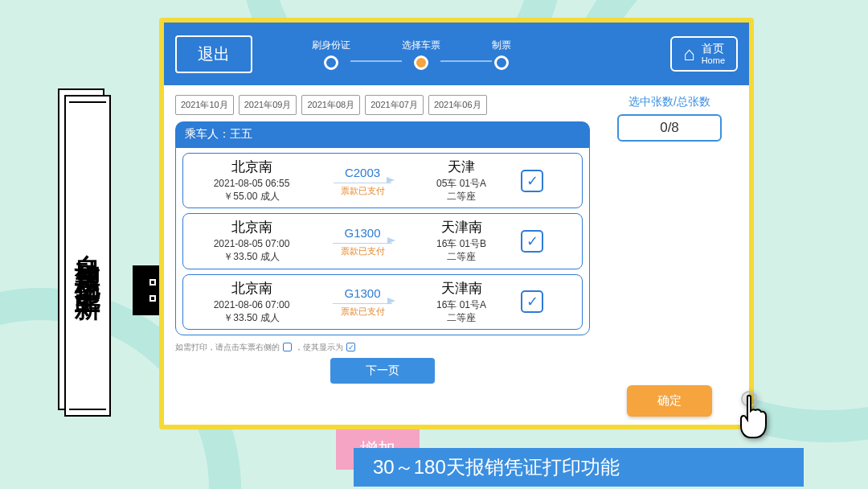 The image size is (868, 489). Describe the element at coordinates (421, 55) in the screenshot. I see `step-2: 选择车票` at that location.